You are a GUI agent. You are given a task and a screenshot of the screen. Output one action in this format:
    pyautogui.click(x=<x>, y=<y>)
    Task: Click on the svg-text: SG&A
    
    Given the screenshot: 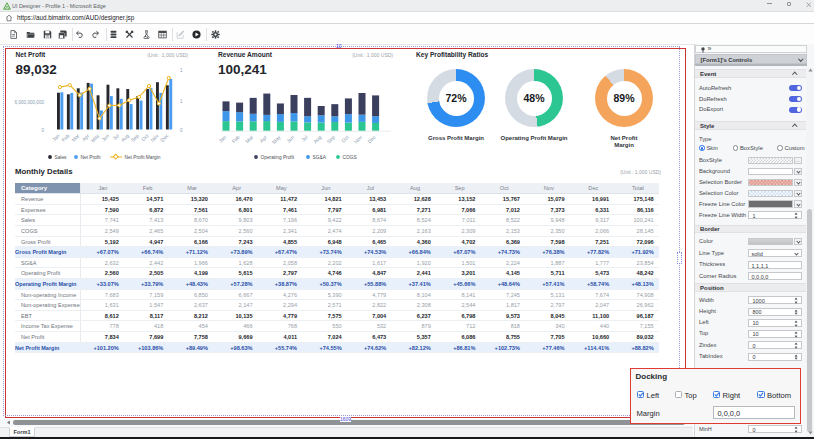 What is the action you would take?
    pyautogui.click(x=320, y=158)
    